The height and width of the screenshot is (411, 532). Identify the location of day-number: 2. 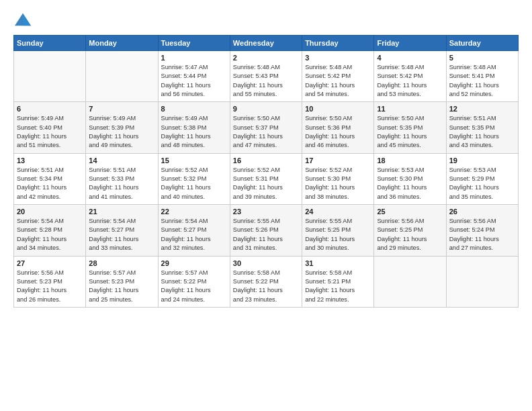
(266, 58).